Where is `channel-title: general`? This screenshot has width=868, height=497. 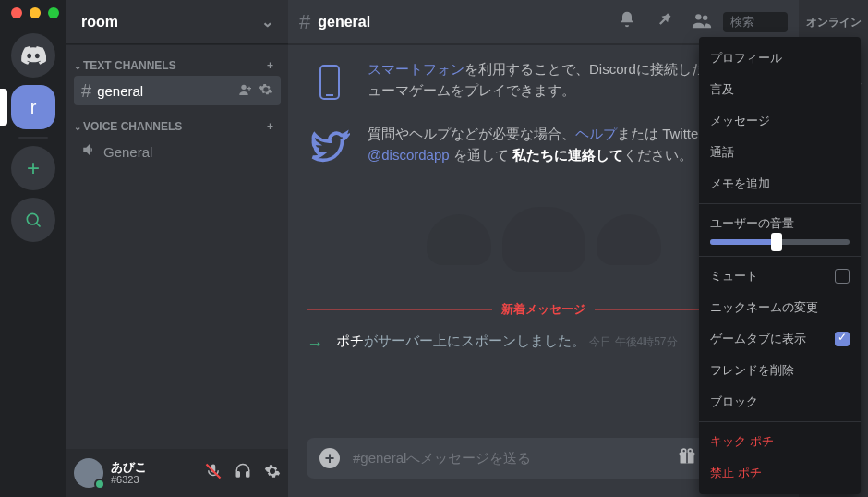 channel-title: general is located at coordinates (467, 22).